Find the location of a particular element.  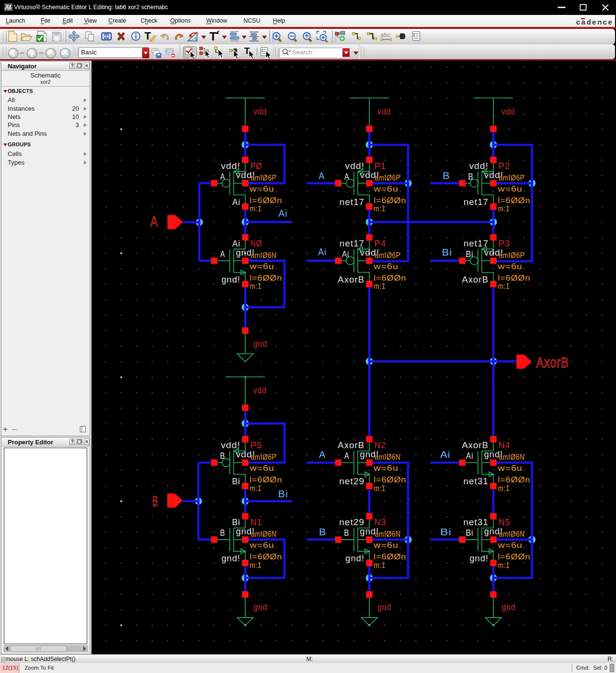

svg-text: N5 is located at coordinates (505, 522).